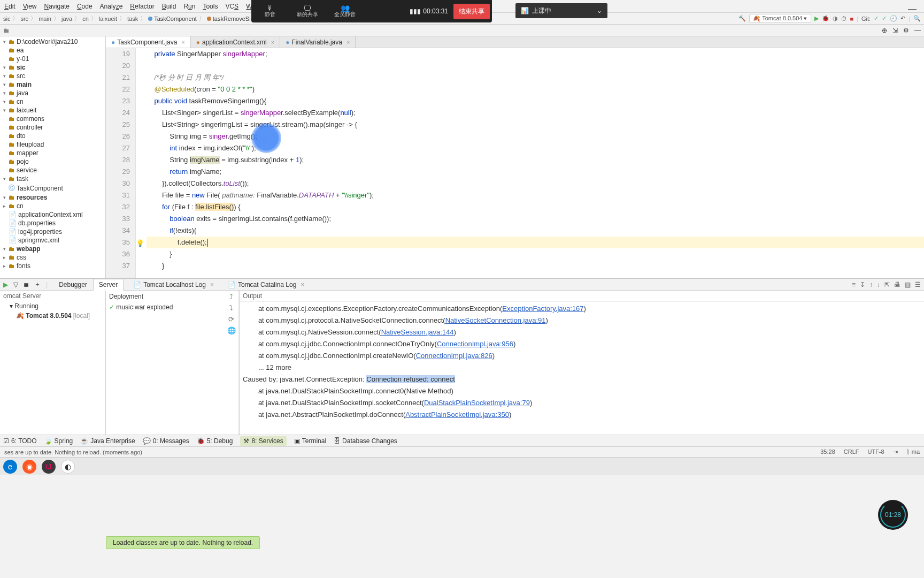 The height and width of the screenshot is (578, 924). Describe the element at coordinates (826, 18) in the screenshot. I see `debug-button: 🐞` at that location.